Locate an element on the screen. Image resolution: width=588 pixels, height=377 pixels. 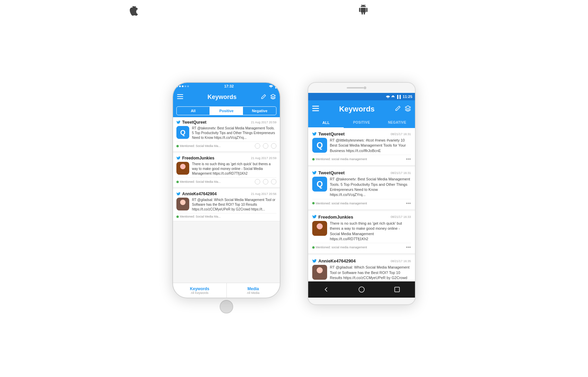
ios-status-bar: 17:32 ▐ is located at coordinates (226, 86).